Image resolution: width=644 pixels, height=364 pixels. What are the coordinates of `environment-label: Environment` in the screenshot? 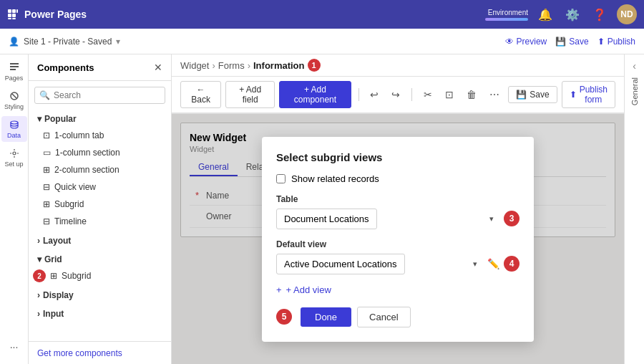 It's located at (508, 13).